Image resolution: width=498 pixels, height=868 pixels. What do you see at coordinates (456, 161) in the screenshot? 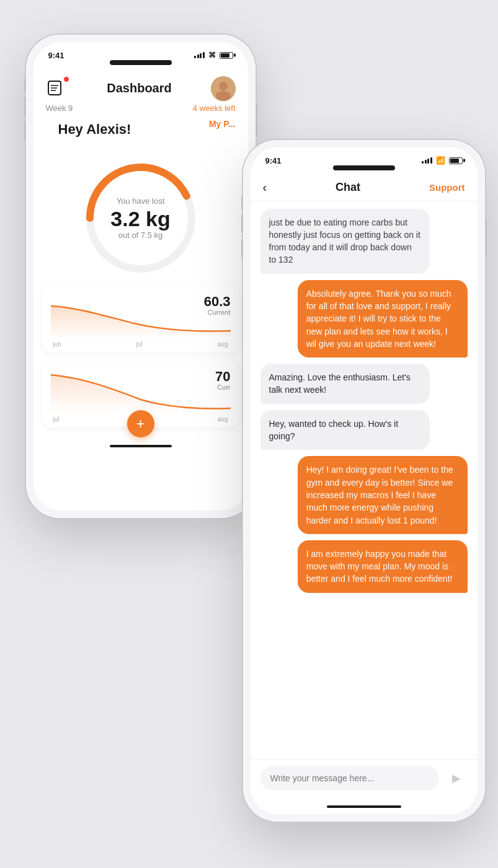
I see `chat-battery-icon` at bounding box center [456, 161].